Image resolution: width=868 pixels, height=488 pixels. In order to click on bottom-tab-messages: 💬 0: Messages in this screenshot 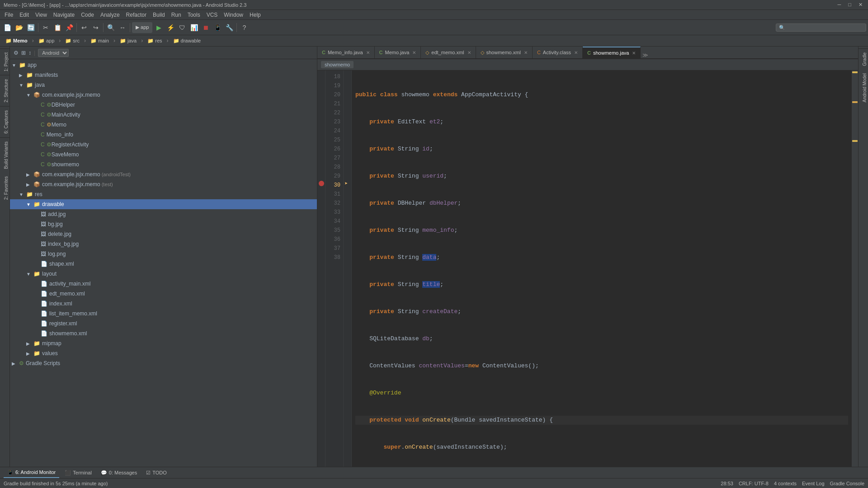, I will do `click(119, 473)`.